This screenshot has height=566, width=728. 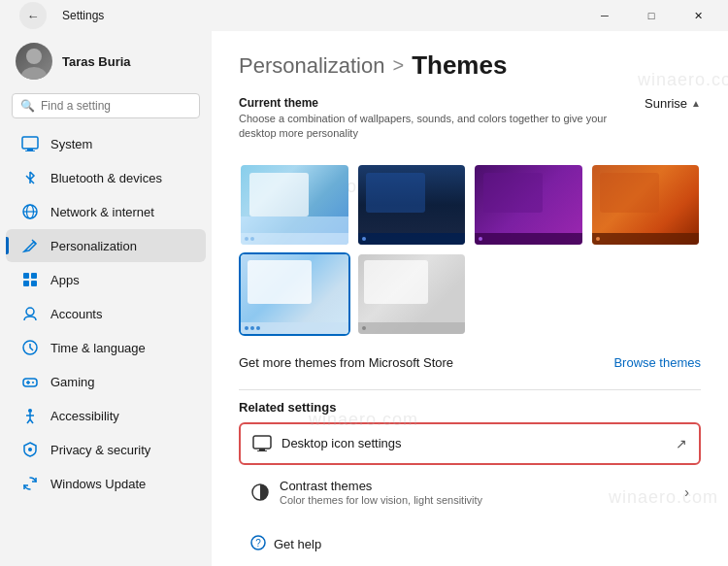 What do you see at coordinates (107, 179) in the screenshot?
I see `sidebar-label-bluetooth: Bluetooth & devices` at bounding box center [107, 179].